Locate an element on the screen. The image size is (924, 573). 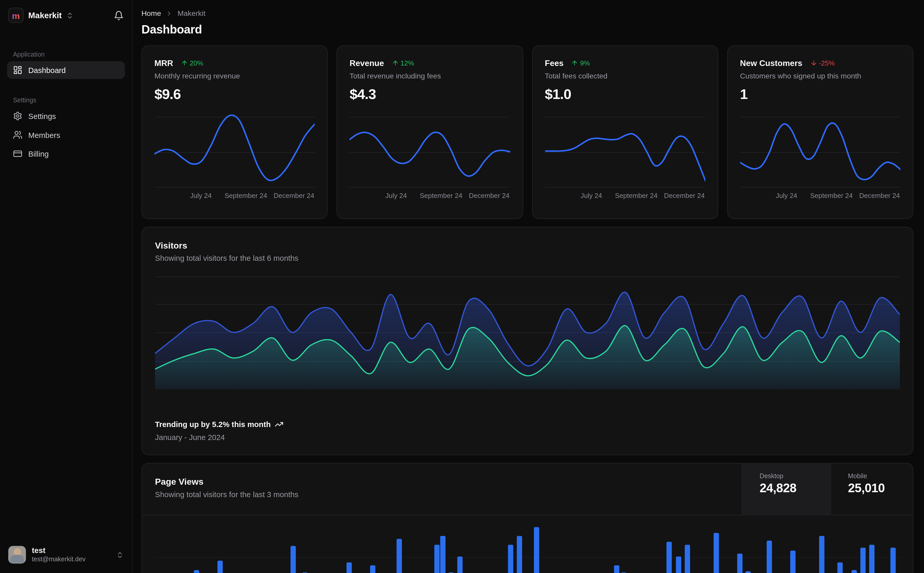
credit-card-icon is located at coordinates (17, 154).